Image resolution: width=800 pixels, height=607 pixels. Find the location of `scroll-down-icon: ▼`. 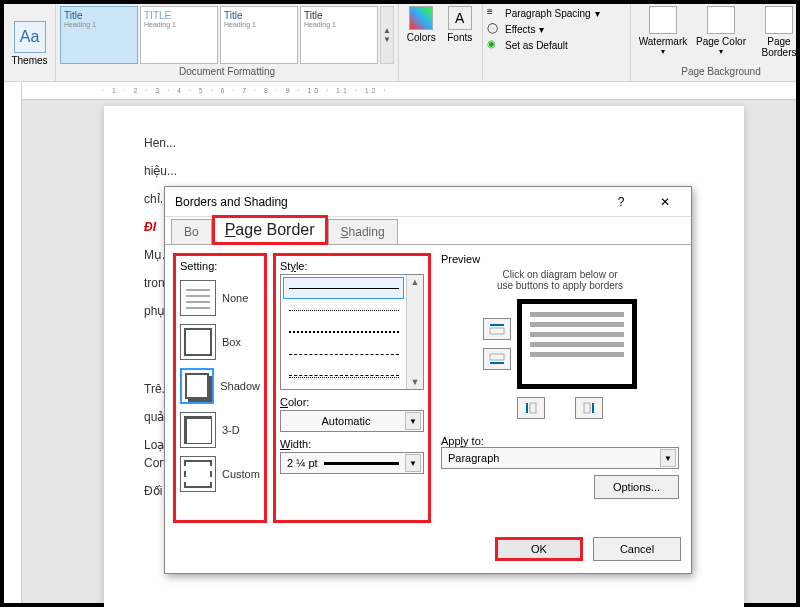

scroll-down-icon: ▼ is located at coordinates (416, 382).